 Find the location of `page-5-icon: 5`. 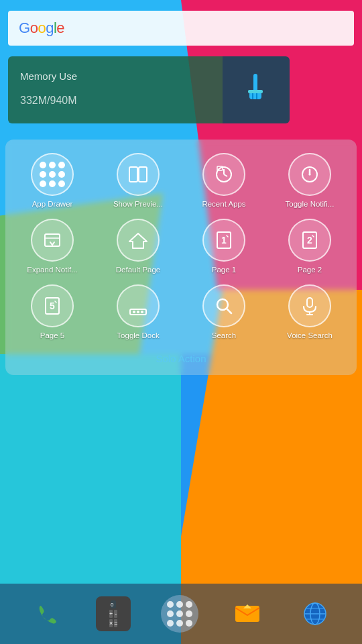

page-5-icon: 5 is located at coordinates (52, 306).